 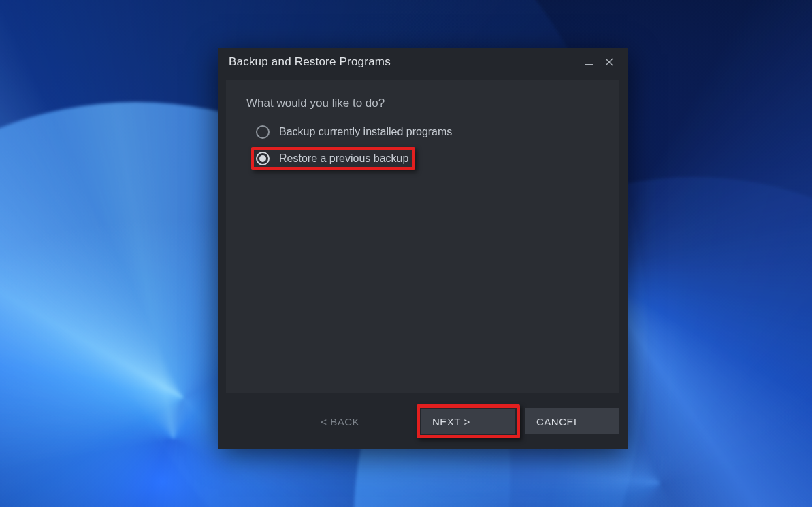 I want to click on option-restore: Restore a previous backup, so click(x=332, y=159).